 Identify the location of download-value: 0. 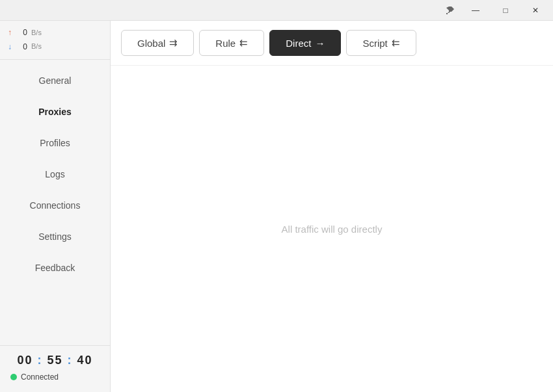
(21, 47).